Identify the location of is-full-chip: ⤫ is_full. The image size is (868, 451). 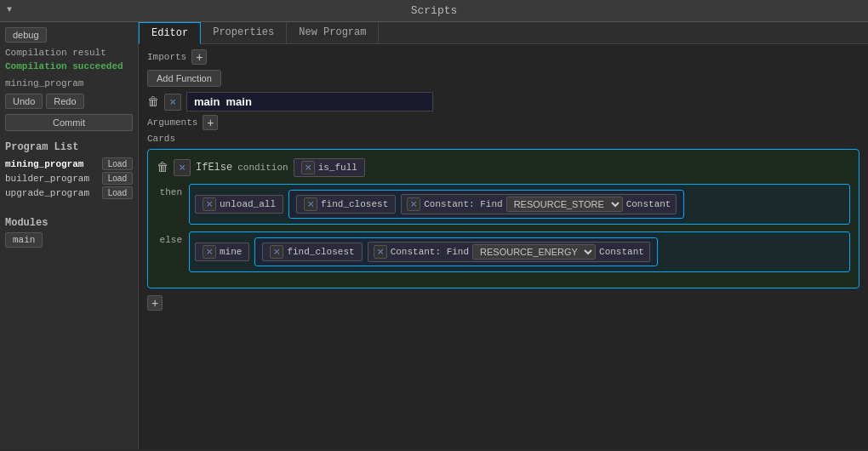
(329, 168).